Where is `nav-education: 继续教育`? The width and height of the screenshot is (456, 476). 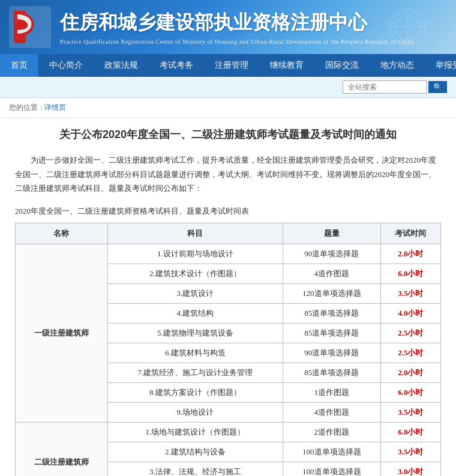 nav-education: 继续教育 is located at coordinates (287, 65).